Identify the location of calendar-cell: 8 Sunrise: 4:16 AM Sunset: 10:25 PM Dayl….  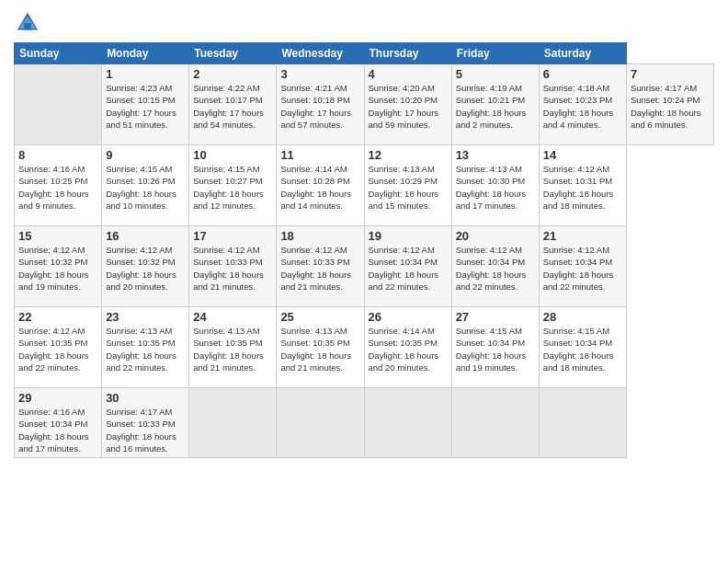
(59, 186).